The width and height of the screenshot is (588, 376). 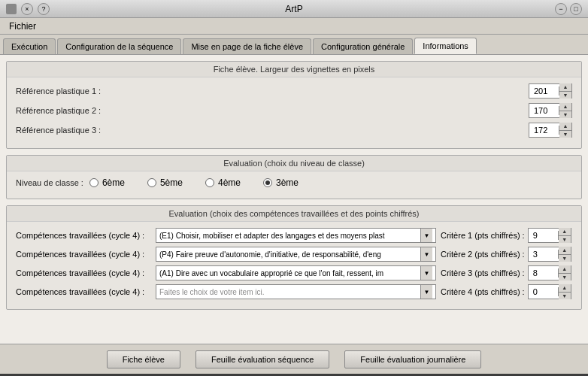 I want to click on radio-label-6eme: 6ème, so click(x=114, y=183).